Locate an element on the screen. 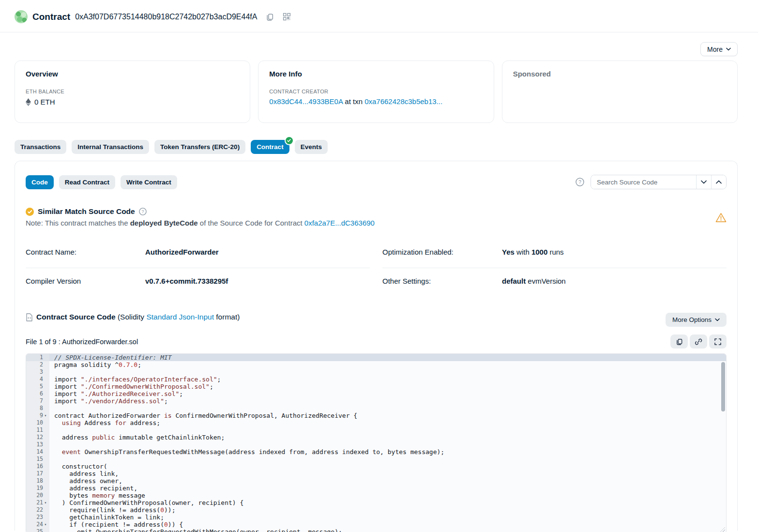 This screenshot has width=758, height=532. search-next-button is located at coordinates (704, 182).